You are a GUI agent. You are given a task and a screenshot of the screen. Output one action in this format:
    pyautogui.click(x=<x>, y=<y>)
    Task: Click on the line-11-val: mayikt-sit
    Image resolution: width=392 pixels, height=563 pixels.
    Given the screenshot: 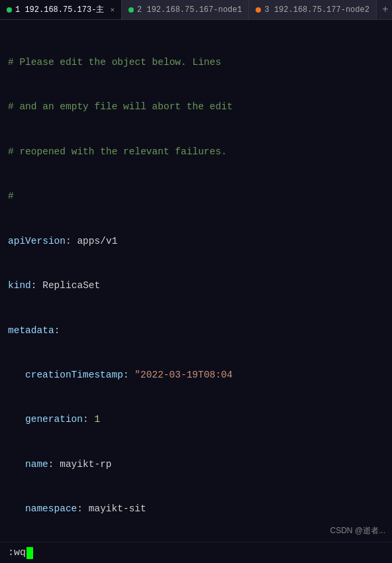 What is the action you would take?
    pyautogui.click(x=118, y=509)
    